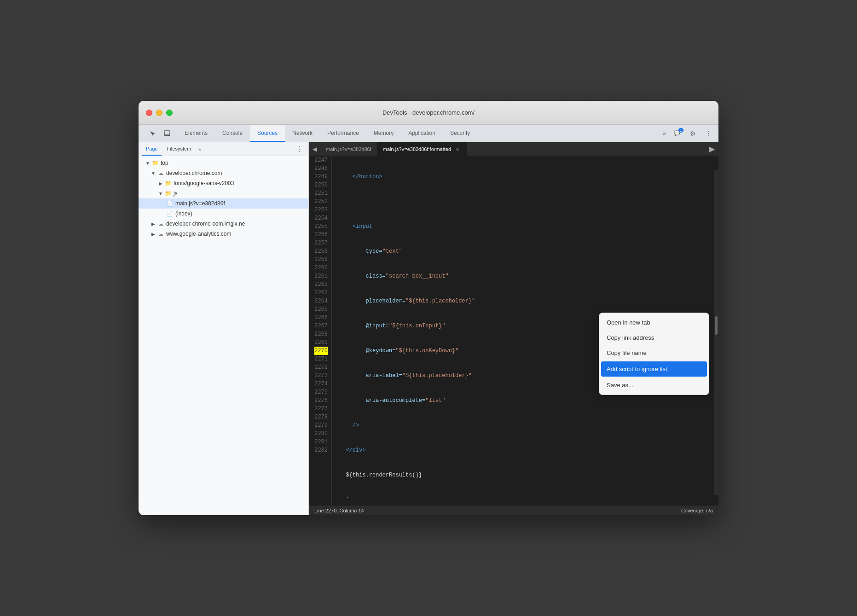 This screenshot has height=616, width=857. Describe the element at coordinates (514, 149) in the screenshot. I see `editor-tabs: ◀ main.js?v=e382d86f main.js?v=e382d86f:…` at that location.